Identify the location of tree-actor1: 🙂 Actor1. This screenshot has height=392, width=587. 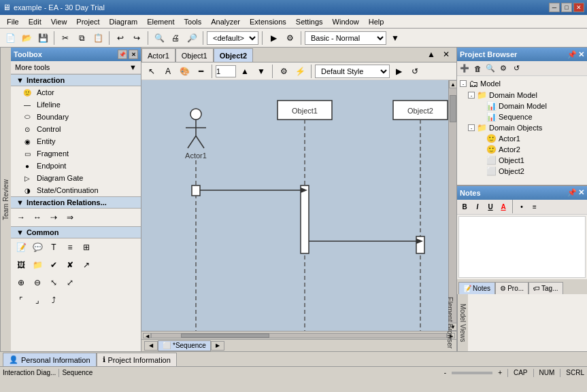
(522, 139).